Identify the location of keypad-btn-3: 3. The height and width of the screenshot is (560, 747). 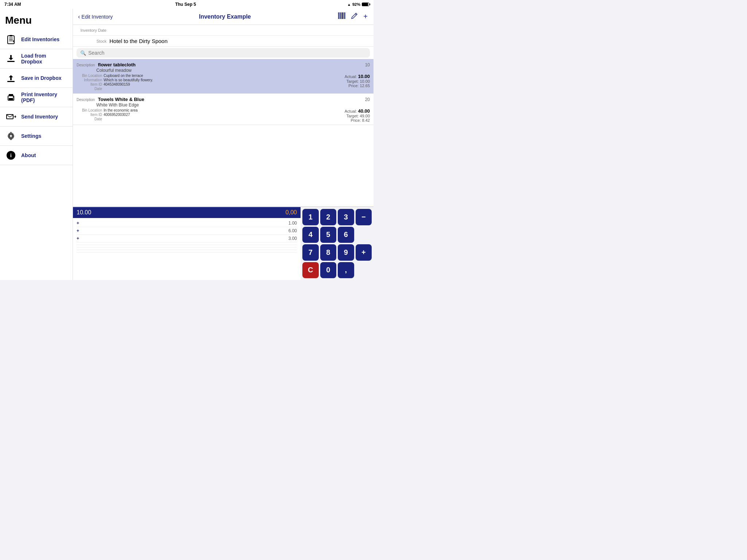
(346, 217).